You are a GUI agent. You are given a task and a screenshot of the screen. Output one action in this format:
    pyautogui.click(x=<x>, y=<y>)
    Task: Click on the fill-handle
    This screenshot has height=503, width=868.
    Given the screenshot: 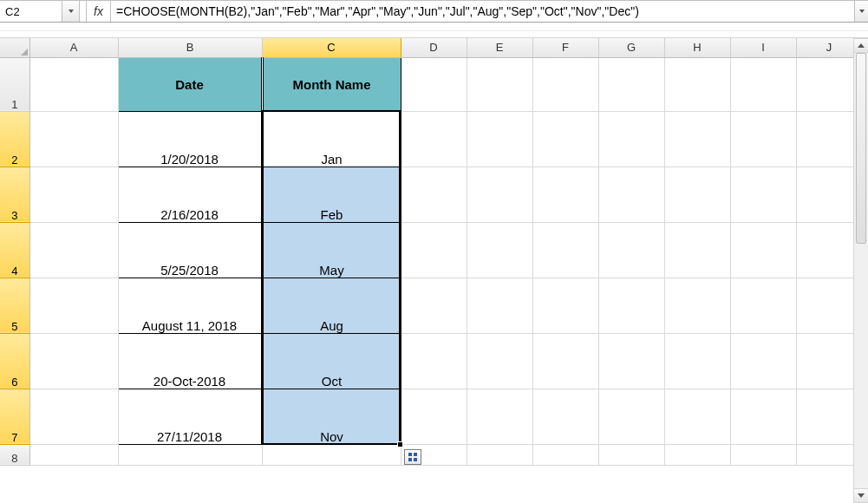 What is the action you would take?
    pyautogui.click(x=401, y=444)
    